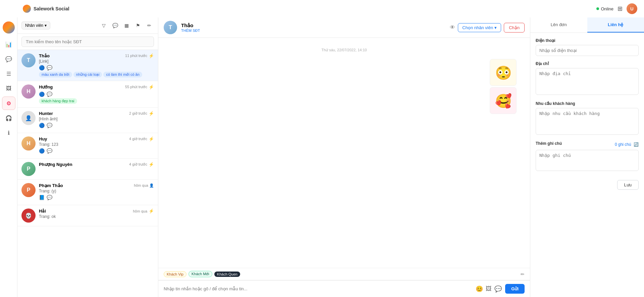 Image resolution: width=644 pixels, height=297 pixels. I want to click on avatar: P, so click(29, 190).